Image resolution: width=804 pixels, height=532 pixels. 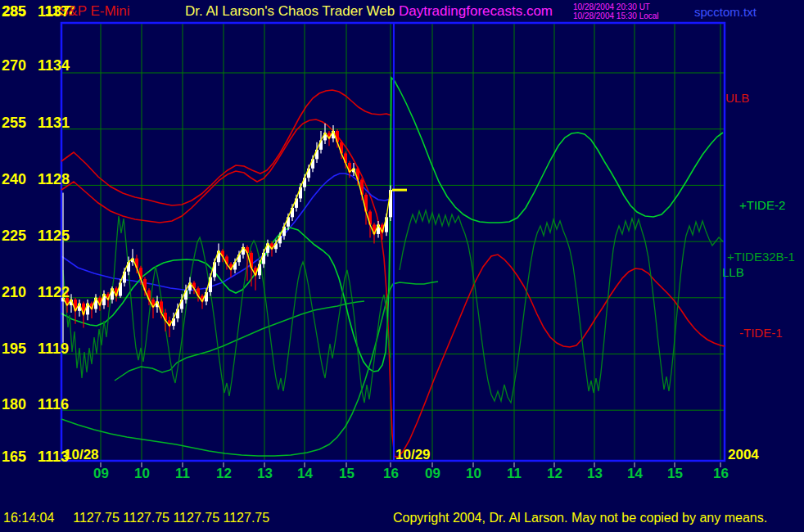 I want to click on series-green-rising-ma, so click(x=239, y=340).